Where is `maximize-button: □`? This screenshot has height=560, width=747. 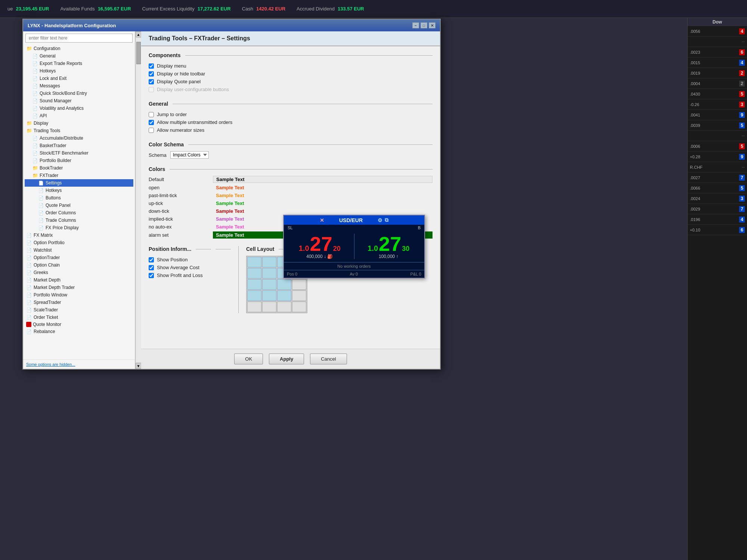
maximize-button: □ is located at coordinates (424, 25).